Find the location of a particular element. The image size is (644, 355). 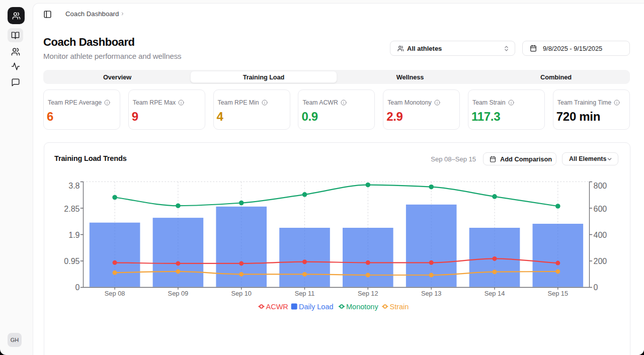

svg-text: Sep 09 is located at coordinates (178, 294).